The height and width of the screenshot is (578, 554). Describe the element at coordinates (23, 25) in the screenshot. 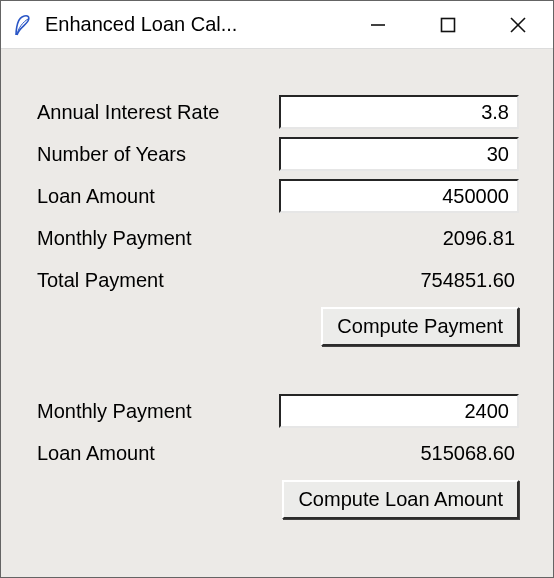

I see `feather-icon` at that location.